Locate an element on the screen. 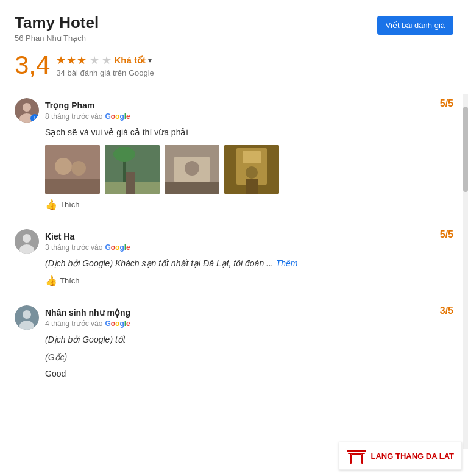 The image size is (468, 476). stars-row: ★★★★★ Khá tốt ▾ is located at coordinates (105, 60).